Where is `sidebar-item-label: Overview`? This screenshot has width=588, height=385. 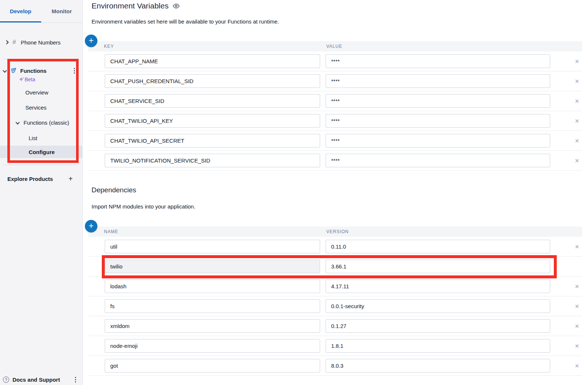 sidebar-item-label: Overview is located at coordinates (37, 93).